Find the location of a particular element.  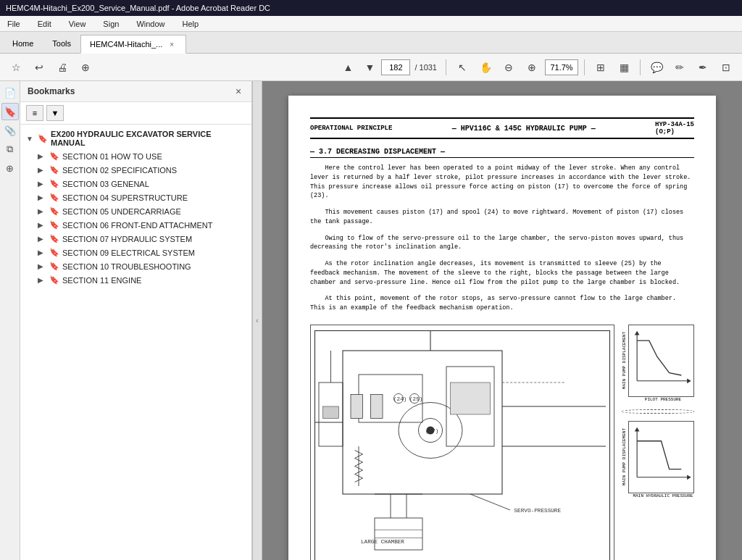

tree-item-s02-label: SECTION 02 SPECIFICATIONS is located at coordinates (120, 170).